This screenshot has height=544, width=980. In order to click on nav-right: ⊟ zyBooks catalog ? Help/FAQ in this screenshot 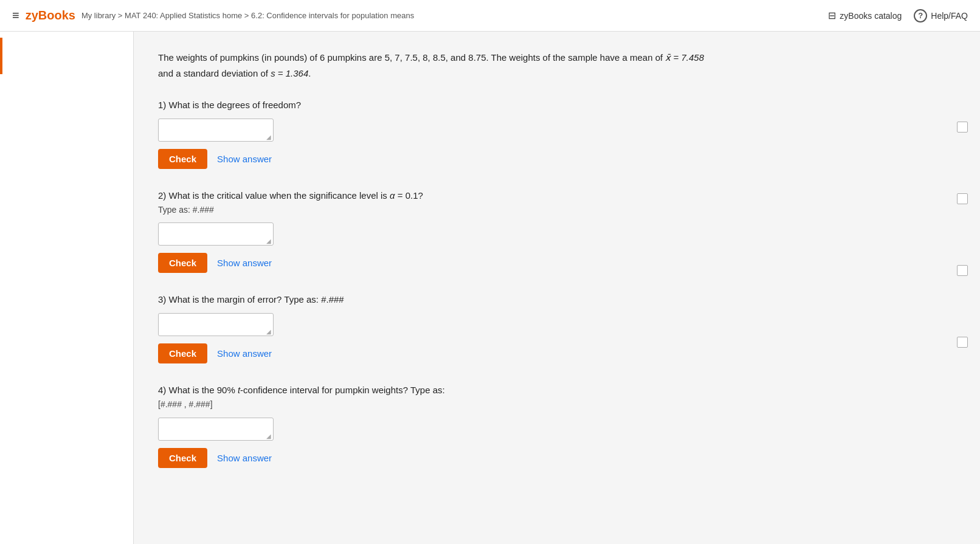, I will do `click(898, 16)`.